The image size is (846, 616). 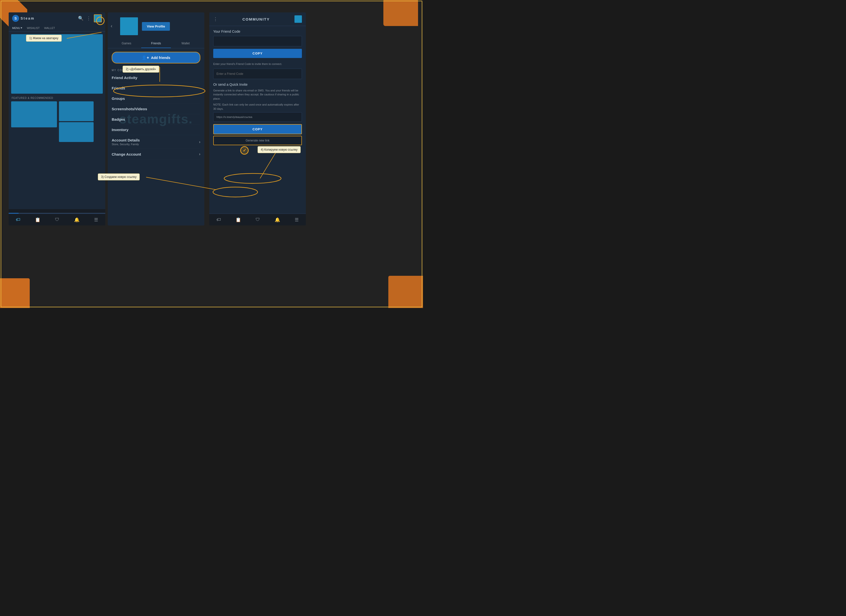 What do you see at coordinates (141, 69) in the screenshot?
I see `annotation-bubble-2: 2) «Добавить друзей»` at bounding box center [141, 69].